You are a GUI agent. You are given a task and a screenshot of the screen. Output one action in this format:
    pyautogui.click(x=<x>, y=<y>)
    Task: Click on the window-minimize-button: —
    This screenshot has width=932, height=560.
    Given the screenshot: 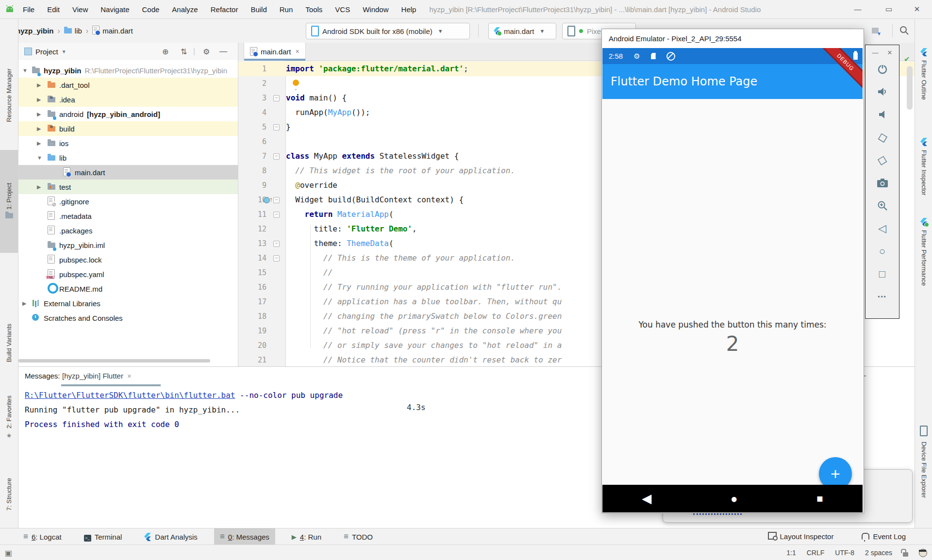 What is the action you would take?
    pyautogui.click(x=858, y=9)
    